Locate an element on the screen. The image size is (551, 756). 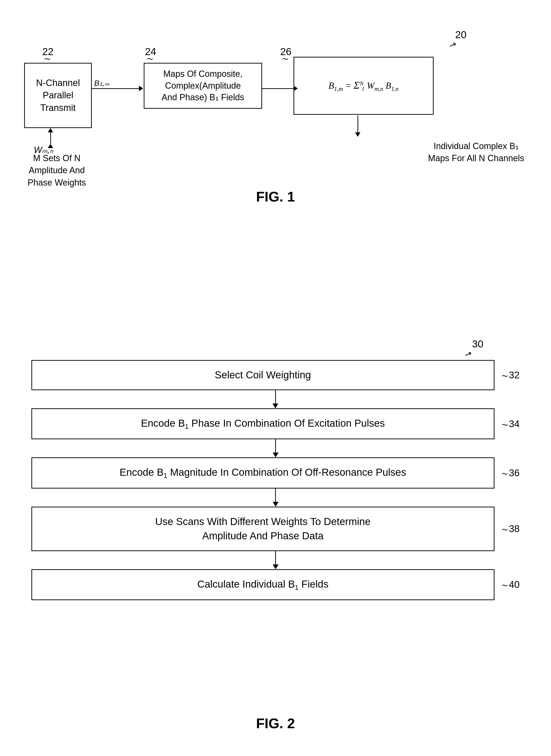
flow-row-38: Use Scans With Different Weights To Dete… is located at coordinates (276, 529).